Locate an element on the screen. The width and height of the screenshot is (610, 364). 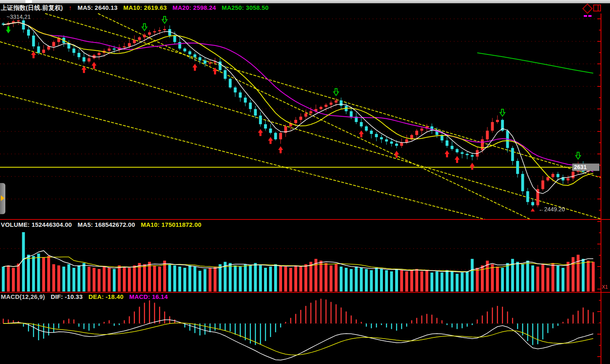
dif-value: DIF: -10.33 is located at coordinates (67, 296).